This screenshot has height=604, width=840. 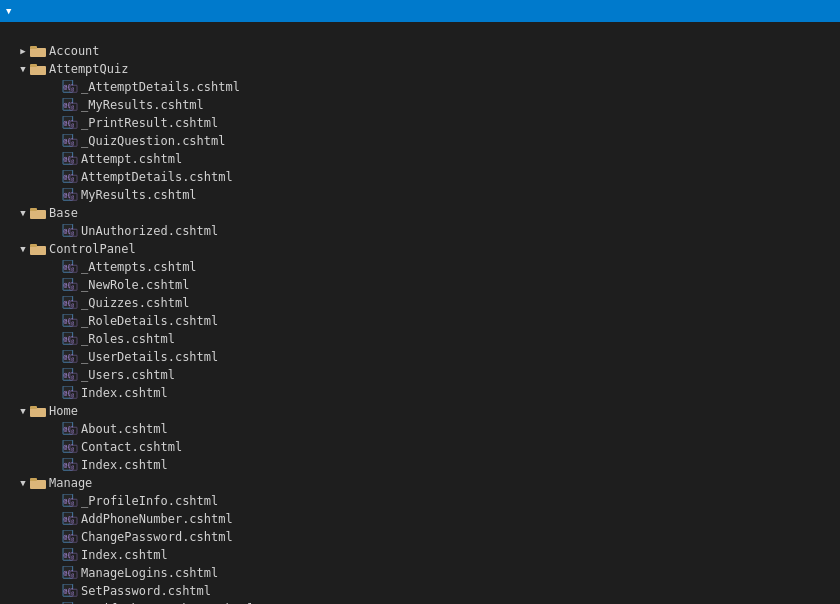 What do you see at coordinates (415, 87) in the screenshot?
I see `tree-item-attemptdetails_cshtml: @{} @ _AttemptDetails.cshtml` at bounding box center [415, 87].